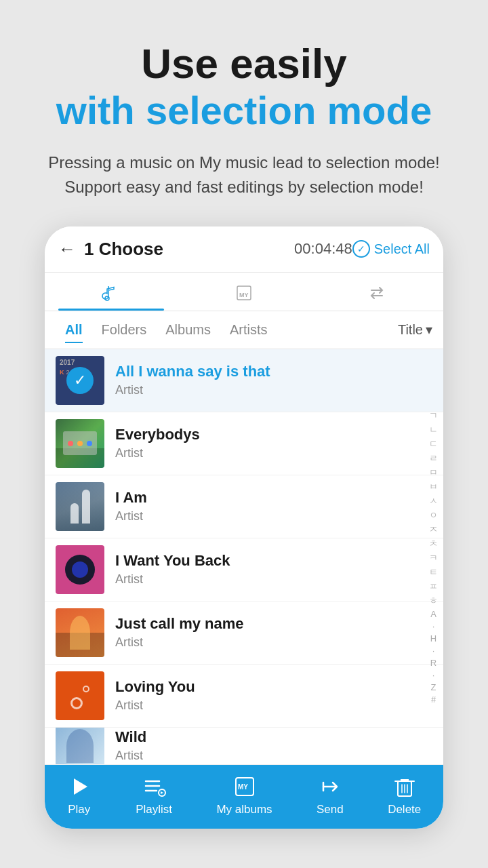 This screenshot has width=488, height=868. What do you see at coordinates (244, 111) in the screenshot?
I see `promo-subtitle: with selection mode` at bounding box center [244, 111].